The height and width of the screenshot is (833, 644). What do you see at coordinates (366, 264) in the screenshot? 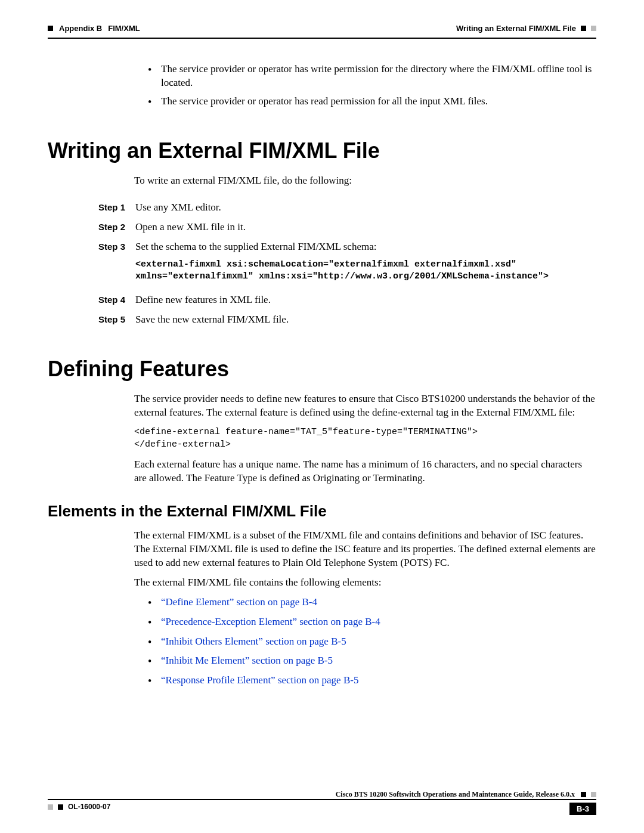
I see `step-text: Set the schema to the supplied External …` at bounding box center [366, 264].